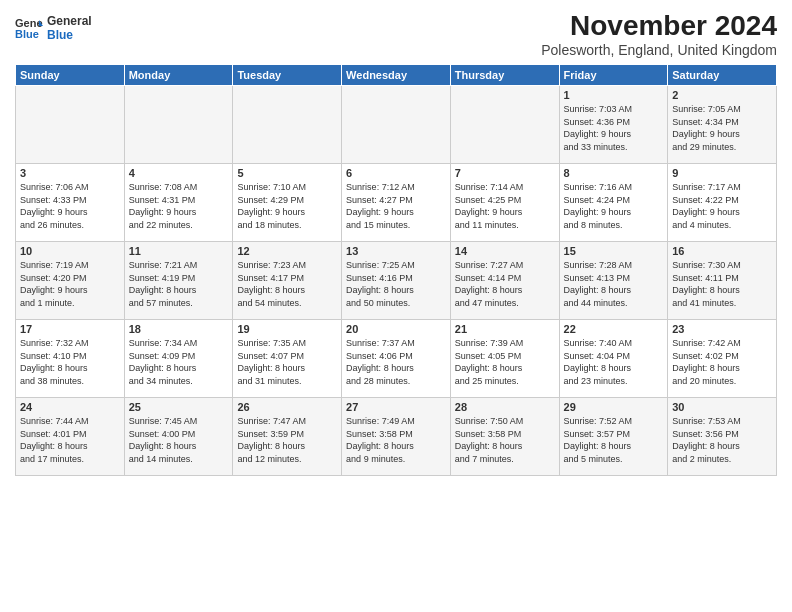 The height and width of the screenshot is (612, 792). What do you see at coordinates (178, 359) in the screenshot?
I see `cell-w3-d1: 18Sunrise: 7:34 AMSunset: 4:09 PMDayligh…` at bounding box center [178, 359].